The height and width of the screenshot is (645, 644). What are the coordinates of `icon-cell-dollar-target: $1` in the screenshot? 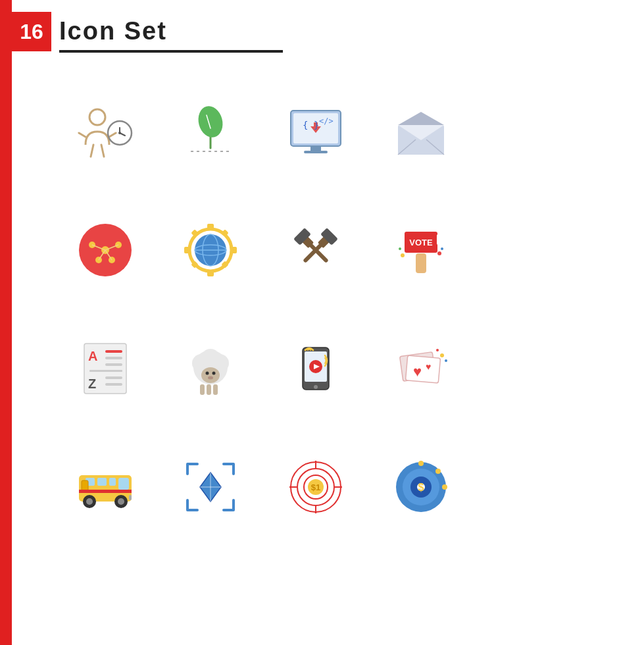 It's located at (316, 487).